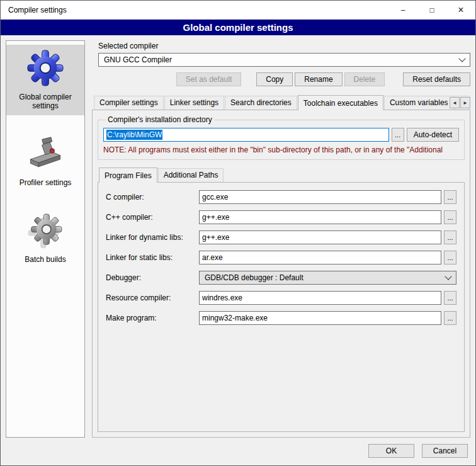 The height and width of the screenshot is (466, 476). Describe the element at coordinates (45, 230) in the screenshot. I see `gear-gray-icon` at that location.